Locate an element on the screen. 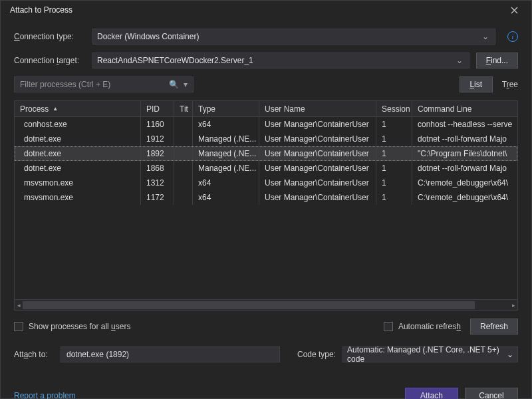 Image resolution: width=532 pixels, height=399 pixels. connection-target-row: Connection target: ReactAndASPNETCoreWDo… is located at coordinates (266, 61).